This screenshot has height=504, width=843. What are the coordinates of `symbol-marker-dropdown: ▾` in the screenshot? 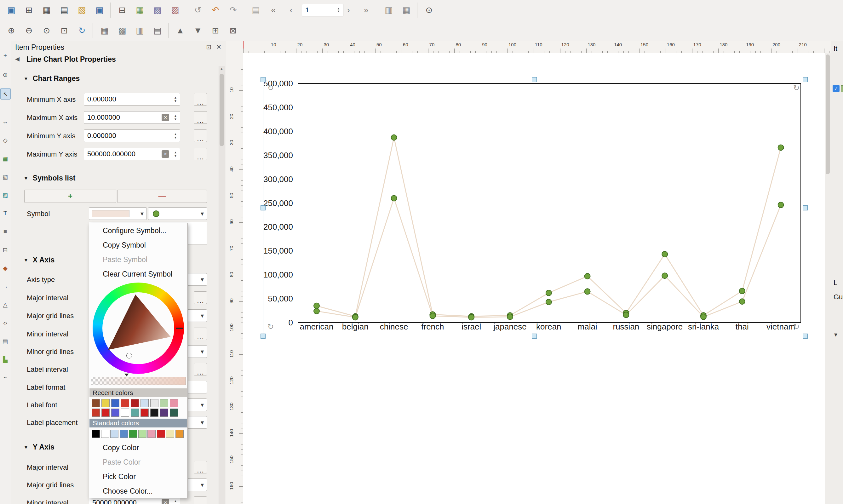 It's located at (177, 213).